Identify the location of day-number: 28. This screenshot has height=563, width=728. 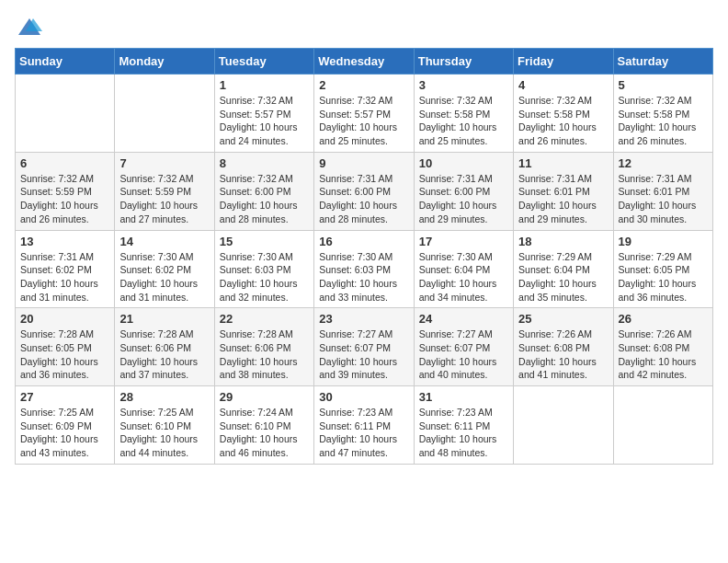
(164, 397).